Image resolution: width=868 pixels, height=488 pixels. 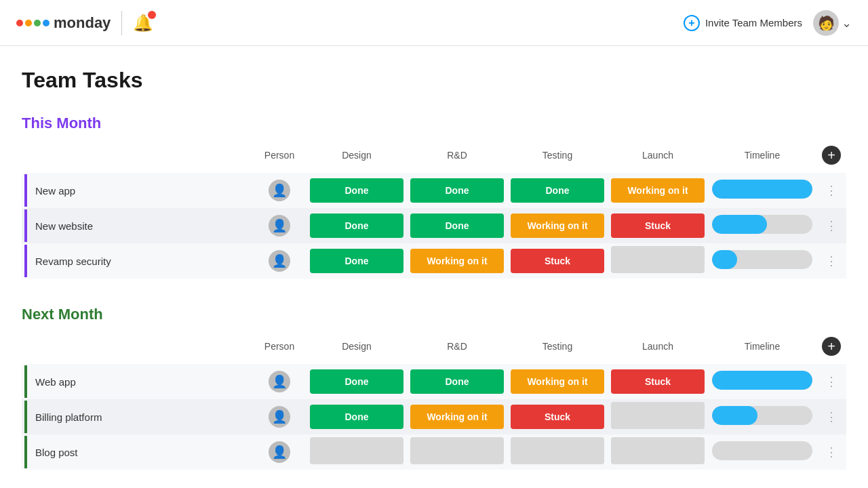 I want to click on launch-cell: Working on it, so click(x=658, y=190).